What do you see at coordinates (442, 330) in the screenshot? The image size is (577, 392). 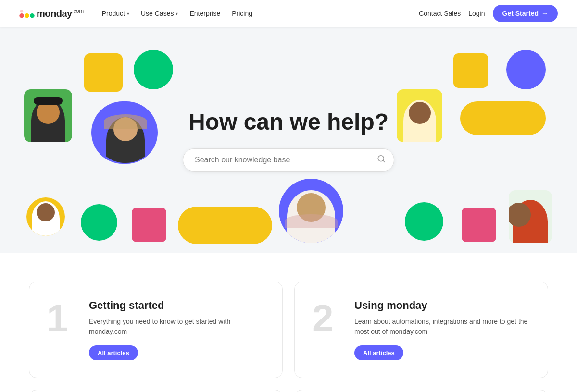 I see `card-content-2: Using monday Learn about automations, in…` at bounding box center [442, 330].